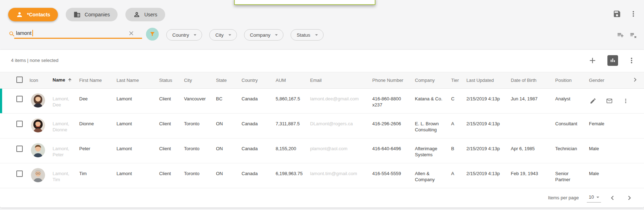 Image resolution: width=644 pixels, height=210 pixels. Describe the element at coordinates (530, 176) in the screenshot. I see `cell-dob: Feb 19, 1943` at that location.